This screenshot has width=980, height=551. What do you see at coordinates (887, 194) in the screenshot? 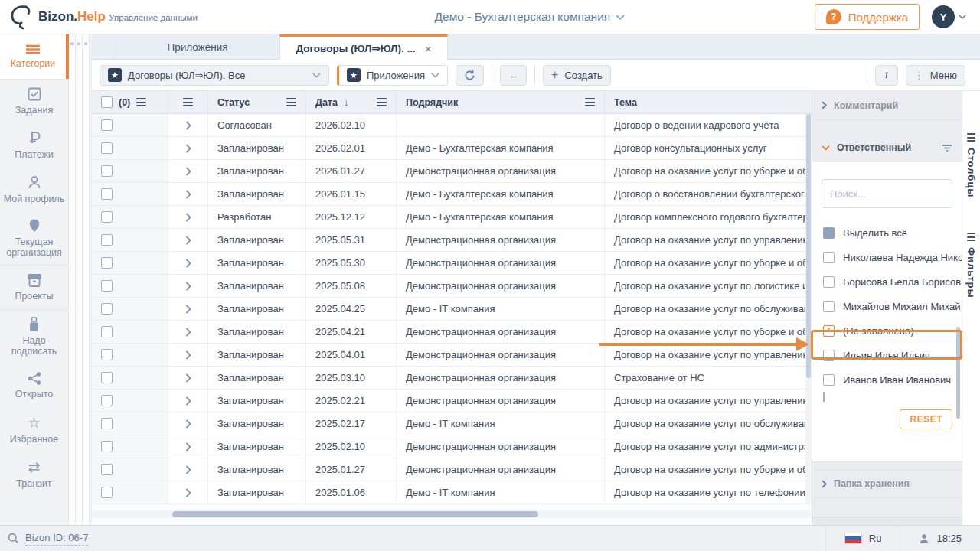
I see `filter-search-input` at bounding box center [887, 194].